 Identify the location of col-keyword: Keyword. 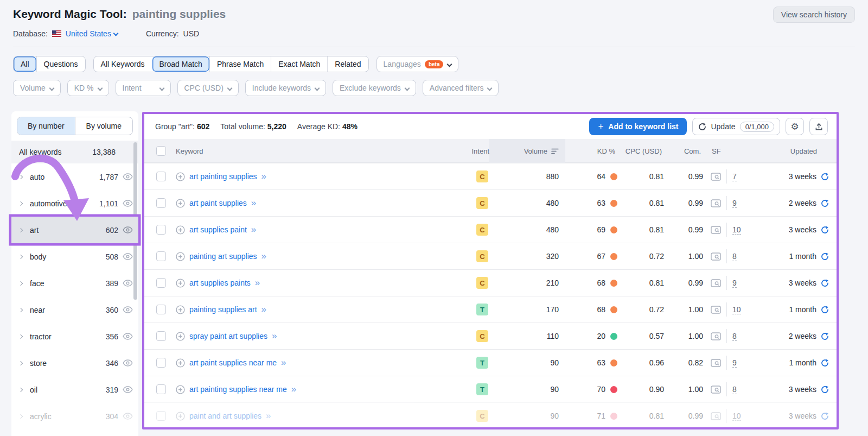
(313, 151).